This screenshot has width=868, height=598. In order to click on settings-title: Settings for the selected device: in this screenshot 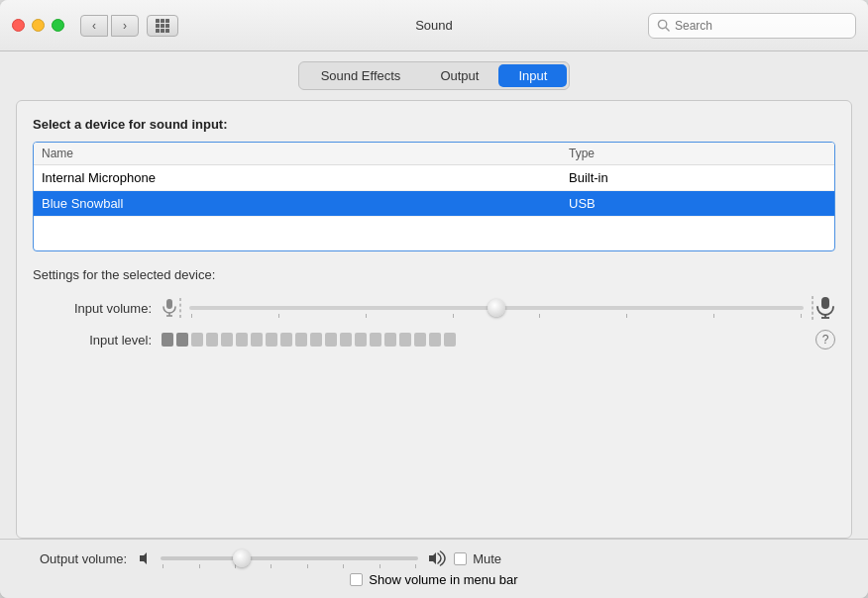, I will do `click(434, 275)`.